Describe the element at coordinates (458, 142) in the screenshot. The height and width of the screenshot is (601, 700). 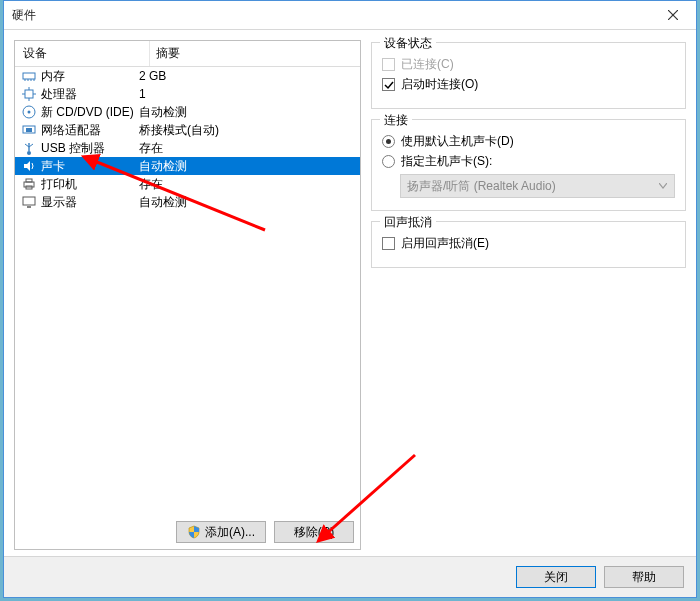
I see `use-default-host-label: 使用默认主机声卡(D)` at that location.